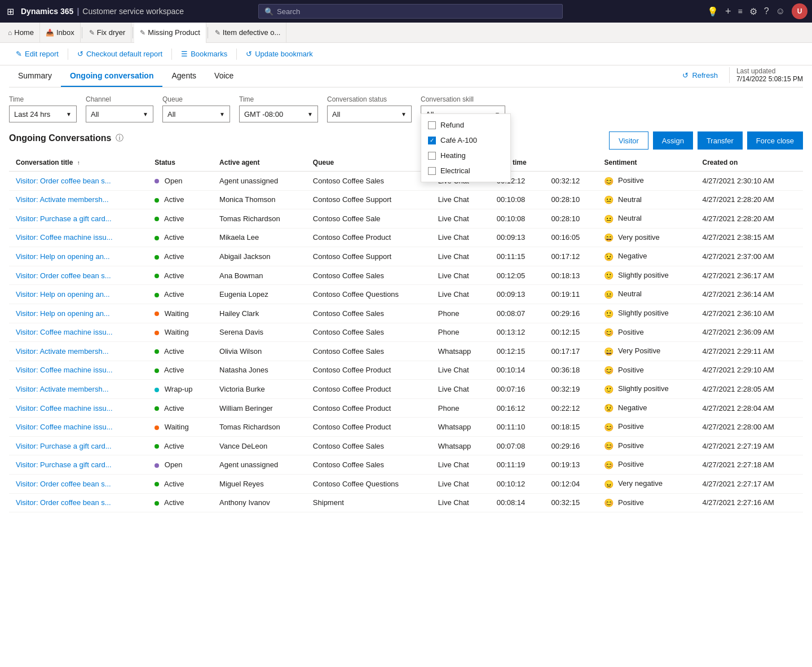  What do you see at coordinates (713, 11) in the screenshot?
I see `lightbulb-icon: 💡` at bounding box center [713, 11].